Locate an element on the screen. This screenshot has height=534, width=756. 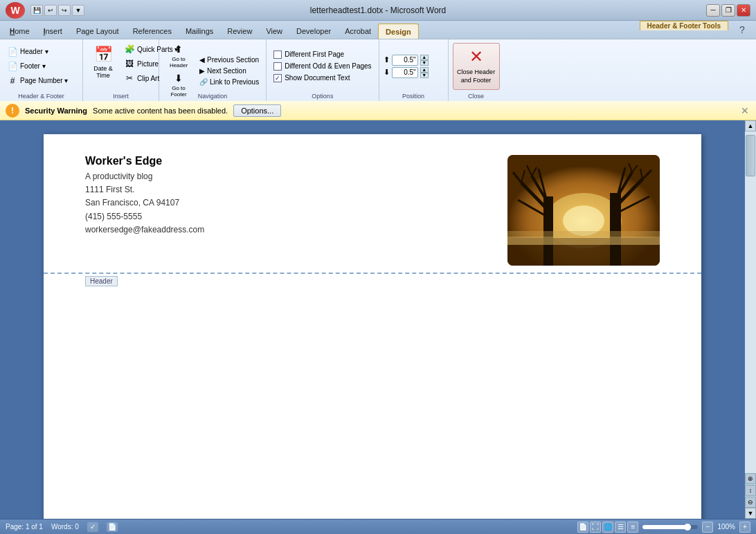
goto-header-label: Go toHeader is located at coordinates (179, 62).